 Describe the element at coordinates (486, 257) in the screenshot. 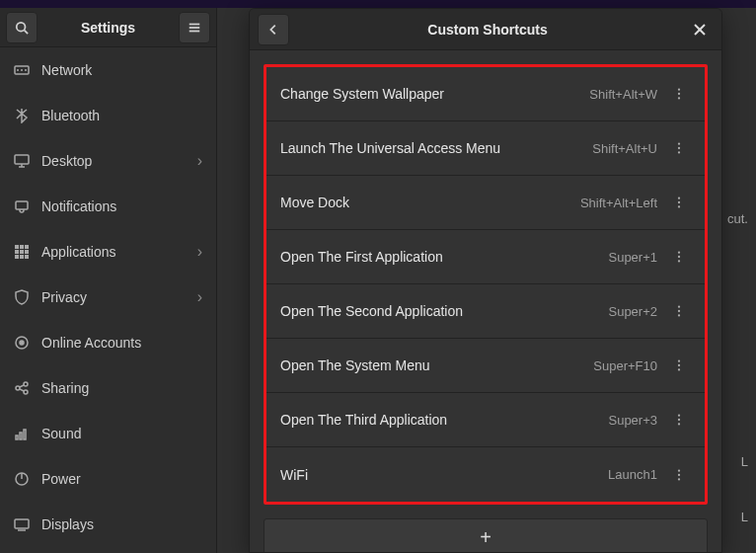

I see `shortcut-row: Open The First ApplicationSuper+1` at that location.